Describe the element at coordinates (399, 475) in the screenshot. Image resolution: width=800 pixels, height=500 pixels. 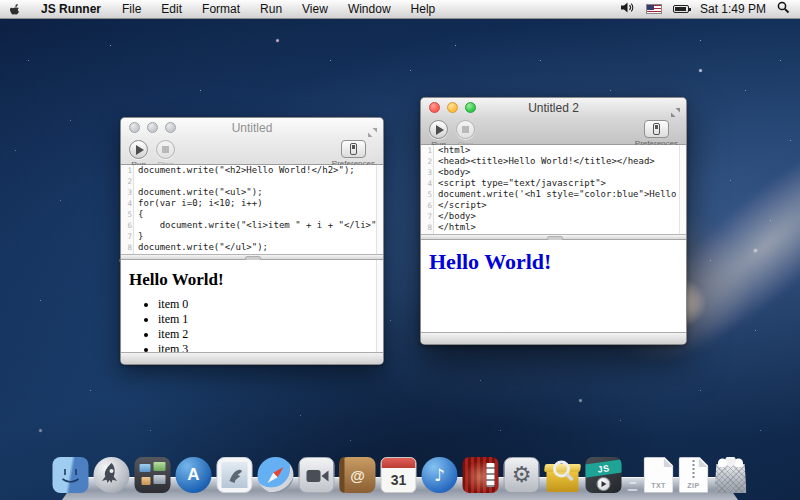
I see `ical-icon: 31` at that location.